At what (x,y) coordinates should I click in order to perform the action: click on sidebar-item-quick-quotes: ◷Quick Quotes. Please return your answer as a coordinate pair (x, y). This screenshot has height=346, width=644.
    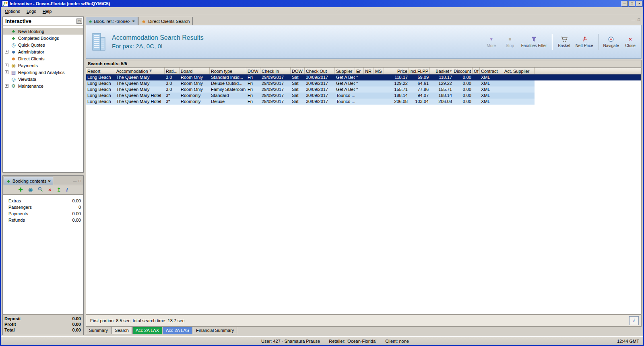
    Looking at the image, I should click on (43, 45).